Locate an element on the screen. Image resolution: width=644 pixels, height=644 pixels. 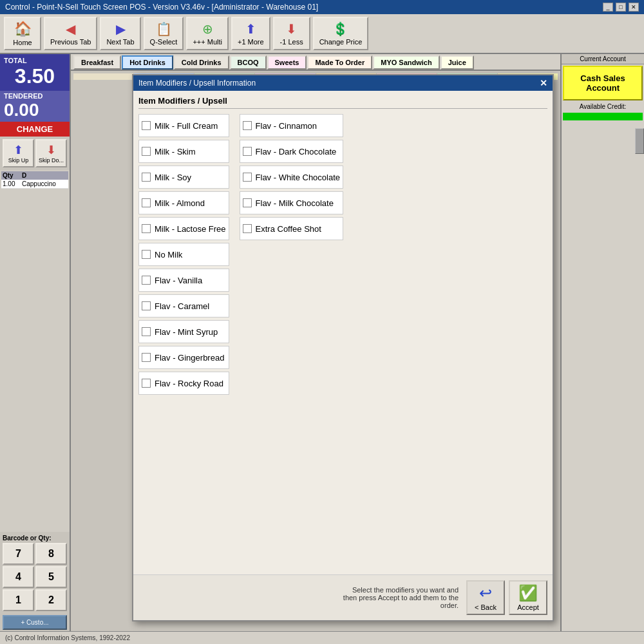
tab-breakfast: Breakfast is located at coordinates (97, 62).